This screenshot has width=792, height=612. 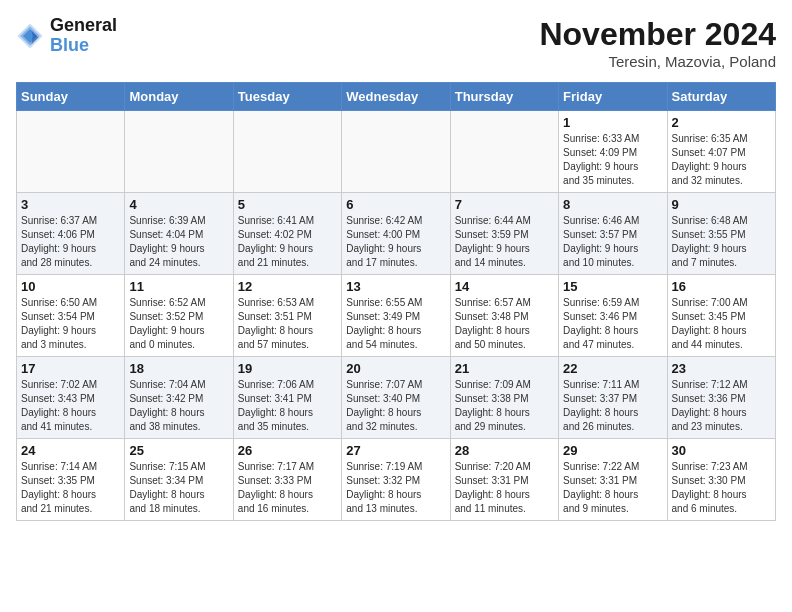 What do you see at coordinates (179, 316) in the screenshot?
I see `calendar-cell: 11Sunrise: 6:52 AM Sunset: 3:52 PM Dayli…` at bounding box center [179, 316].